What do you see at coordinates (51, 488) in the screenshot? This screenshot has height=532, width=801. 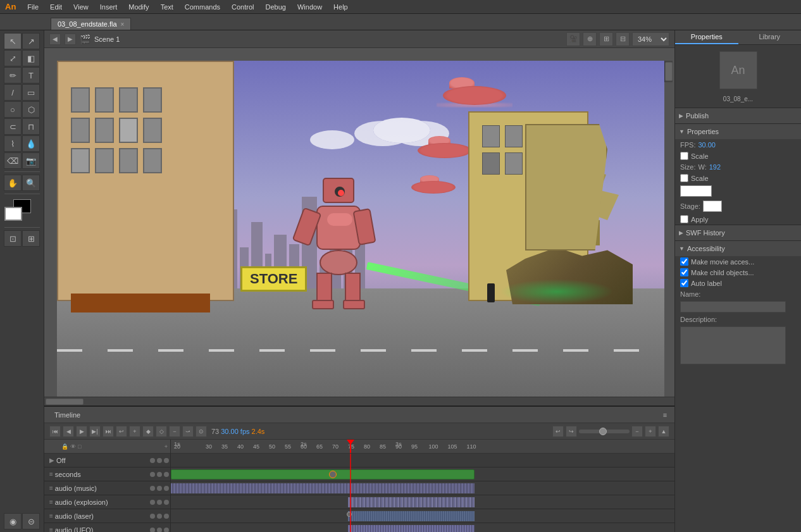 I see `layer-audio-music-icon: ≡` at bounding box center [51, 488].